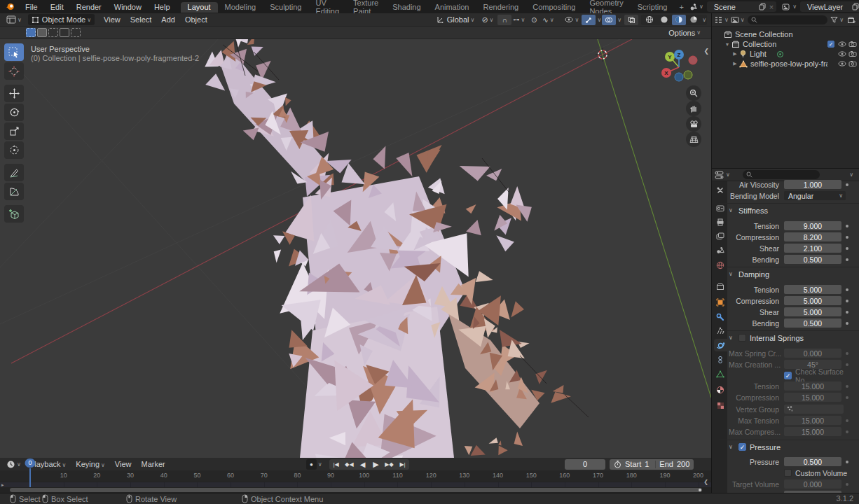 Image resolution: width=859 pixels, height=504 pixels. I want to click on scrollbar-handle, so click(356, 490).